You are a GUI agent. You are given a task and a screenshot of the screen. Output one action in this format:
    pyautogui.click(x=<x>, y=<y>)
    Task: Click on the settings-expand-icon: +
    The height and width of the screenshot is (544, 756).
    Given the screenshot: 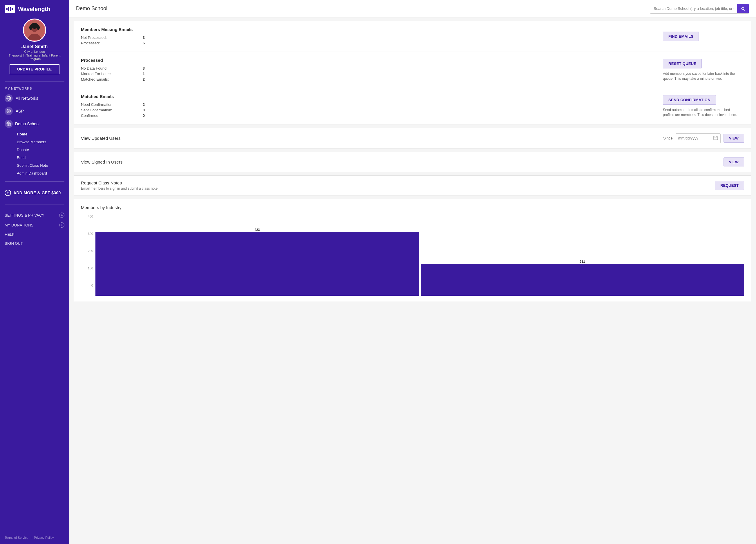 What is the action you would take?
    pyautogui.click(x=62, y=215)
    